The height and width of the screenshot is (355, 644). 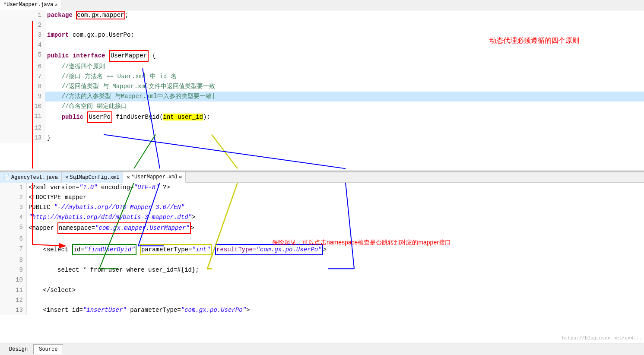 I want to click on tab-label: AgencyTest.java, so click(x=35, y=178).